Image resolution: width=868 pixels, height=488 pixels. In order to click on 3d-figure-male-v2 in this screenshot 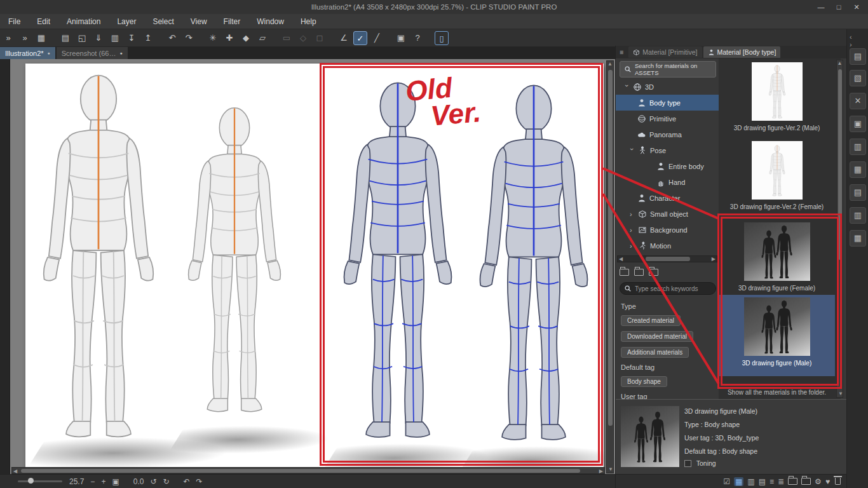, I will do `click(98, 263)`.